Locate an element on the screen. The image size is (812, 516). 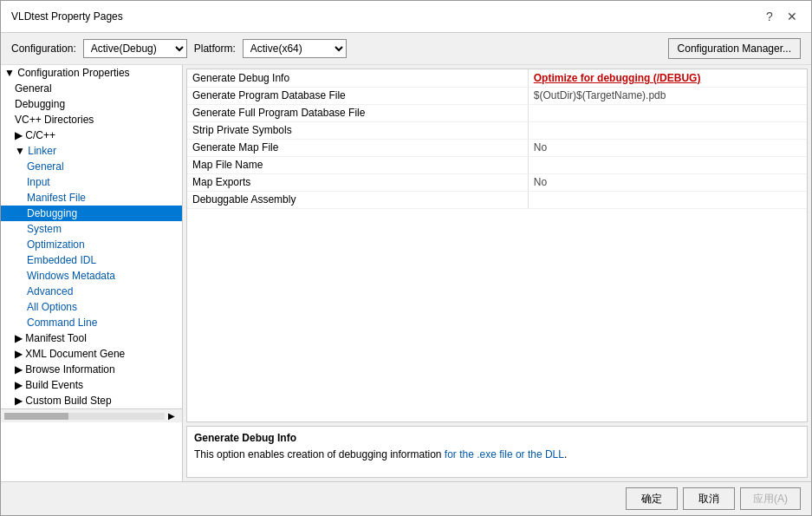
ok-button: 确定 is located at coordinates (652, 499).